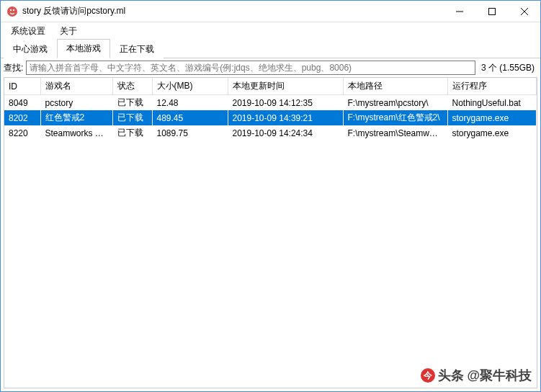  What do you see at coordinates (285, 118) in the screenshot?
I see `cell-time: 2019-10-09 14:39:21` at bounding box center [285, 118].